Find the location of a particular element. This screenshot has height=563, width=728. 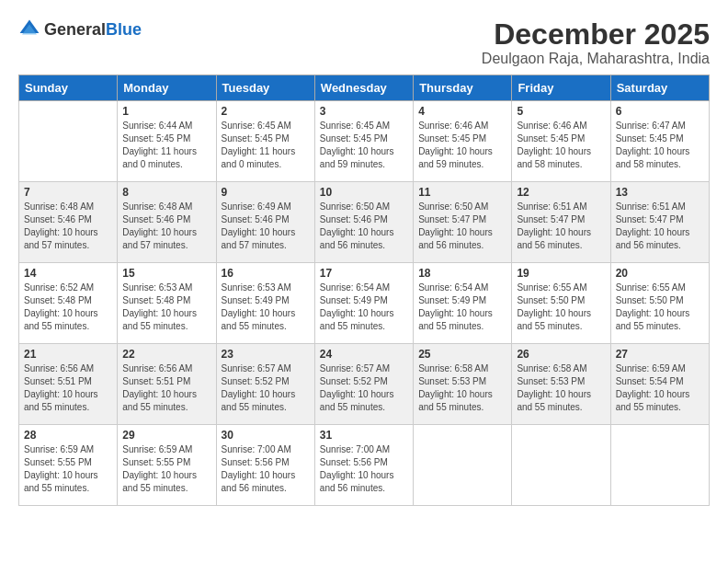

calendar-cell: 13Sunrise: 6:51 AM Sunset: 5:47 PM Dayli… is located at coordinates (660, 223).